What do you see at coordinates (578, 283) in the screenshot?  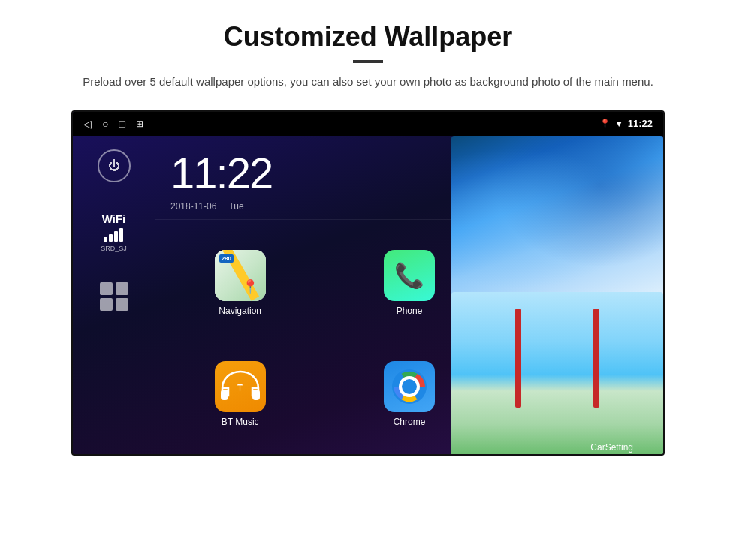 I see `app-music: 🎵 Music` at bounding box center [578, 283].